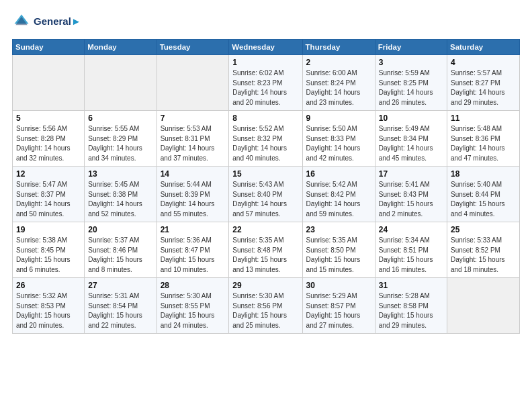 This screenshot has width=532, height=411. I want to click on calendar-cell: 16Sunrise: 5:42 AMSunset: 8:42 PMDayligh…, so click(339, 195).